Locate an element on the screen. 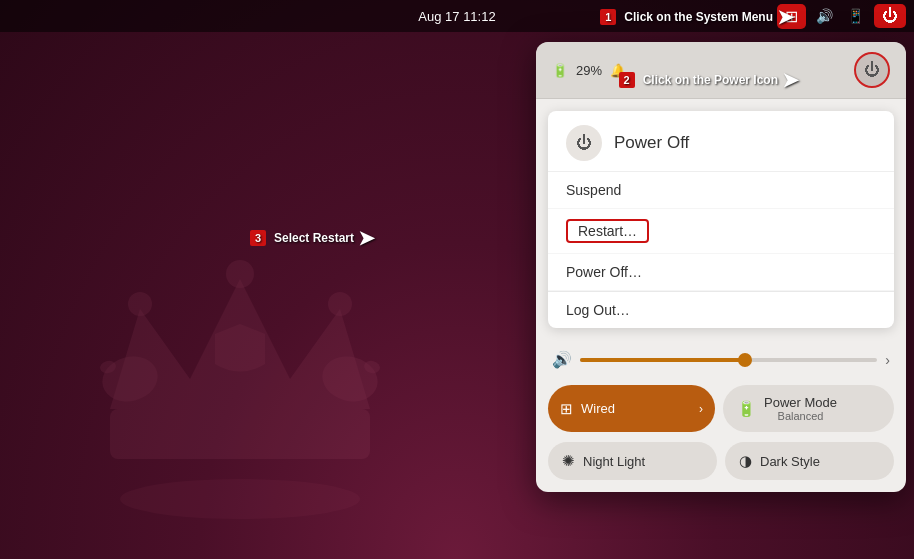  suspend-item: Suspend is located at coordinates (721, 190).